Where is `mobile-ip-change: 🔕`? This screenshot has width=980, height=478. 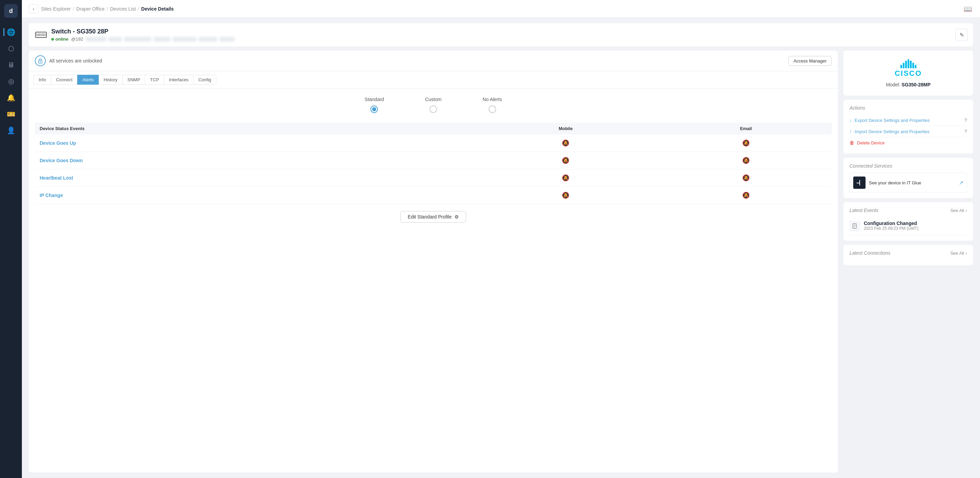
mobile-ip-change: 🔕 is located at coordinates (566, 195).